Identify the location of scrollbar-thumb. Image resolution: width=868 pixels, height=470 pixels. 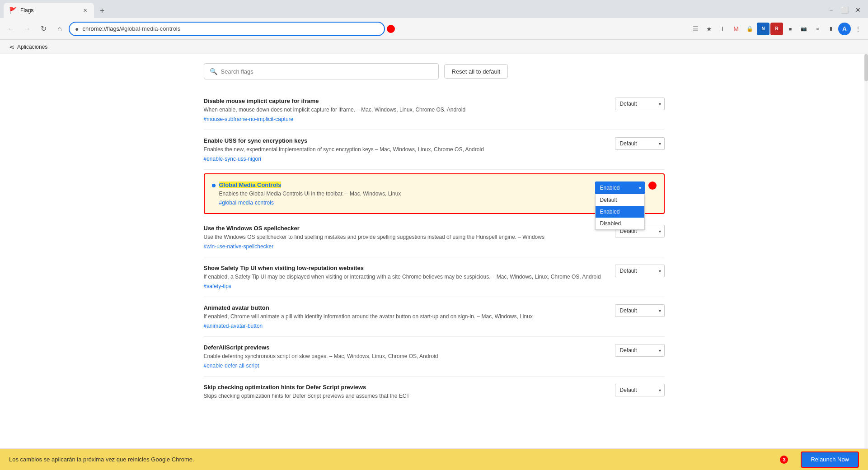
(866, 68).